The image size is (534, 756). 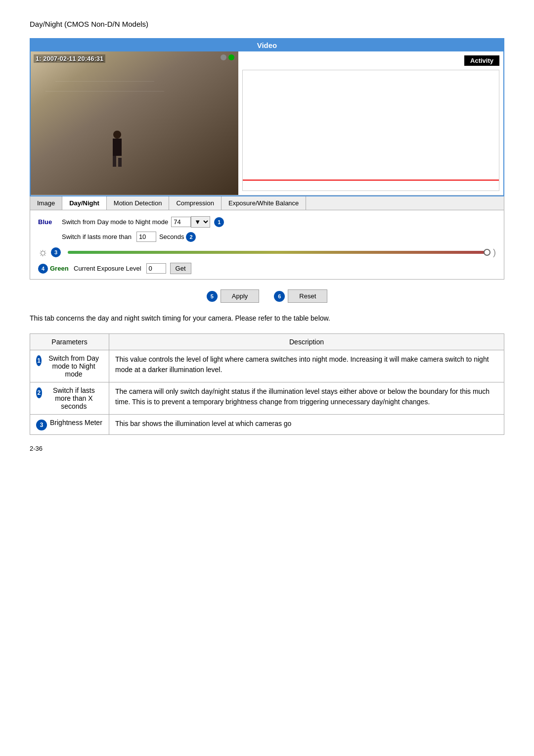 I want to click on table-badge-3: 3, so click(x=42, y=425).